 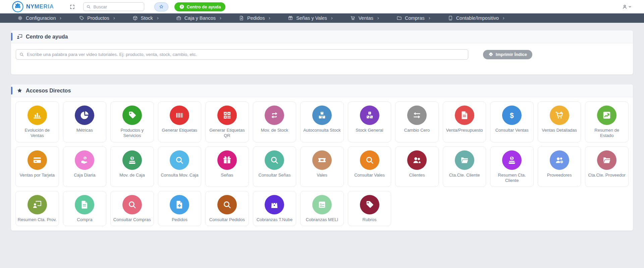 What do you see at coordinates (85, 115) in the screenshot?
I see `chart-pie-icon` at bounding box center [85, 115].